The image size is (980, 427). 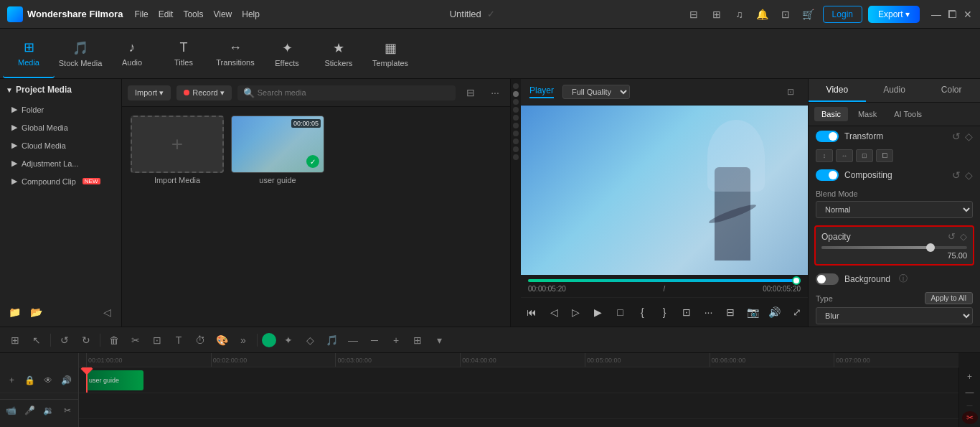 I want to click on track-clip-1: user guide, so click(x=115, y=380).